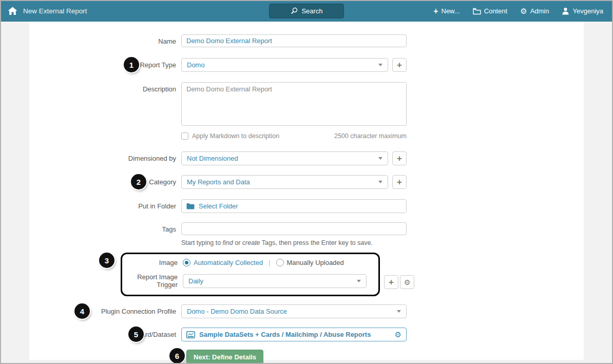 The image size is (613, 364). I want to click on dimensioned-by-value: Not Dimensioned, so click(213, 158).